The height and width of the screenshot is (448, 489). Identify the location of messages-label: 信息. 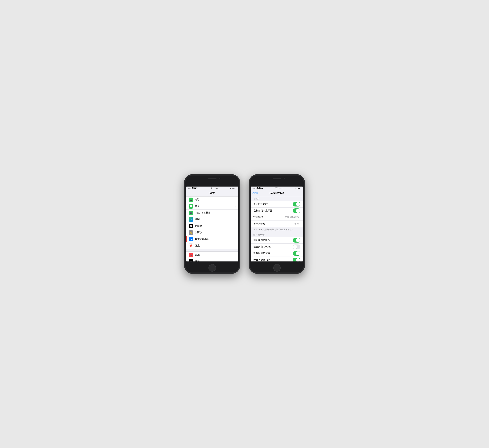
(215, 206).